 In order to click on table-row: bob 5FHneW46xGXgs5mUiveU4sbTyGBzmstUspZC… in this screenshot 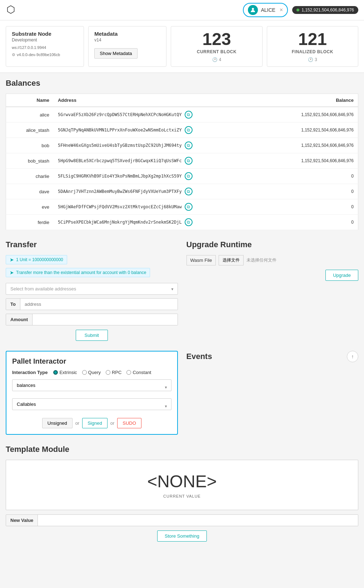, I will do `click(182, 146)`.